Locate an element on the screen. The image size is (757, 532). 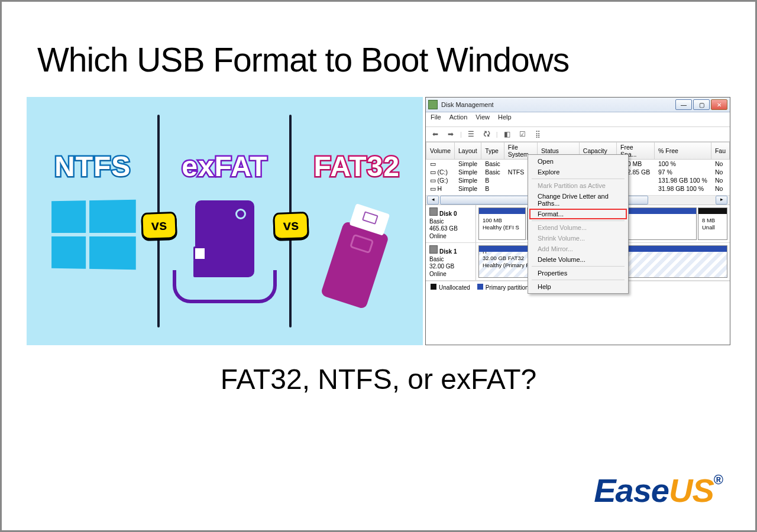
disk-size: 32.00 GB is located at coordinates (442, 266).